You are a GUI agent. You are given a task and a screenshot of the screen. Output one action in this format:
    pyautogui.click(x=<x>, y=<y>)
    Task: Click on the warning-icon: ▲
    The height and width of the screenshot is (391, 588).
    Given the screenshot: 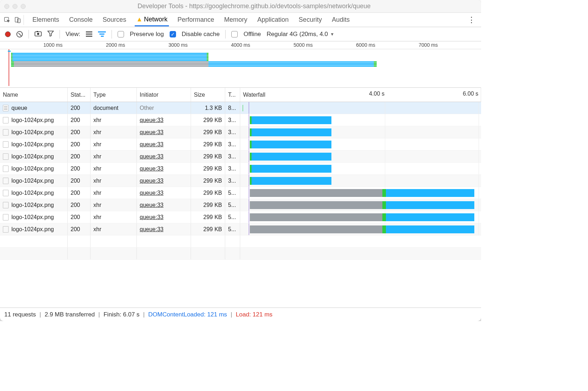 What is the action you would take?
    pyautogui.click(x=139, y=19)
    